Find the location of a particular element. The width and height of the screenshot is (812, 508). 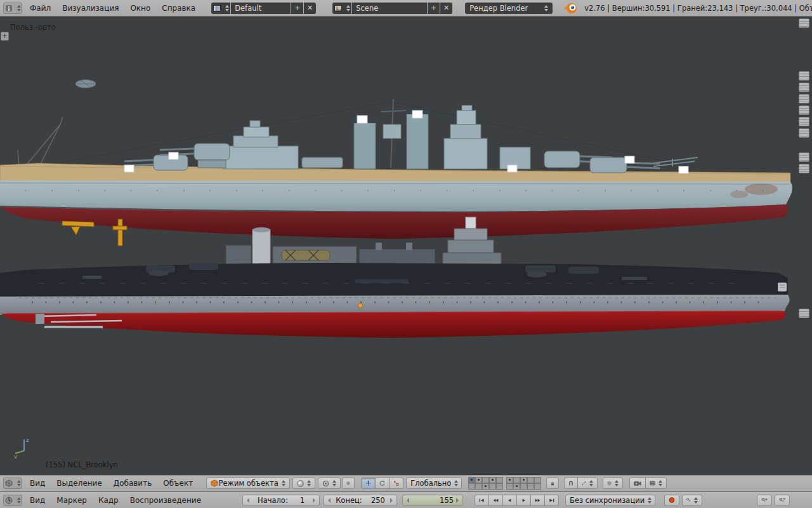

opengl-render-image-button is located at coordinates (638, 483).